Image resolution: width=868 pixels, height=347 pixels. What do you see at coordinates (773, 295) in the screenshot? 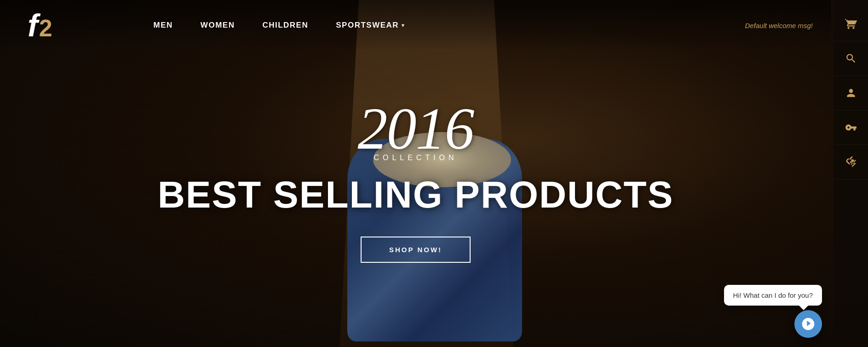
I see `chat-bubble: Hi! What can I do for you?` at bounding box center [773, 295].